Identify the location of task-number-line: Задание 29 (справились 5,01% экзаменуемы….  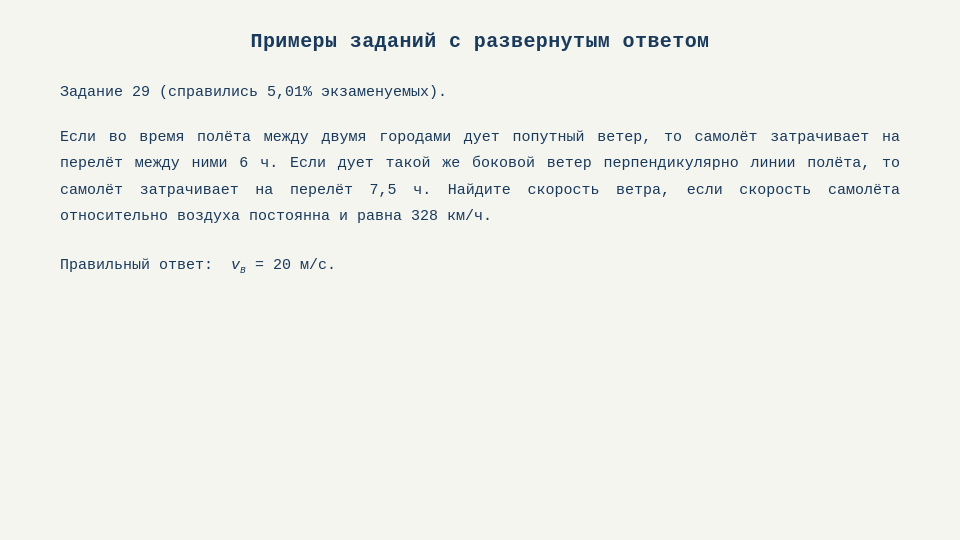
(480, 93).